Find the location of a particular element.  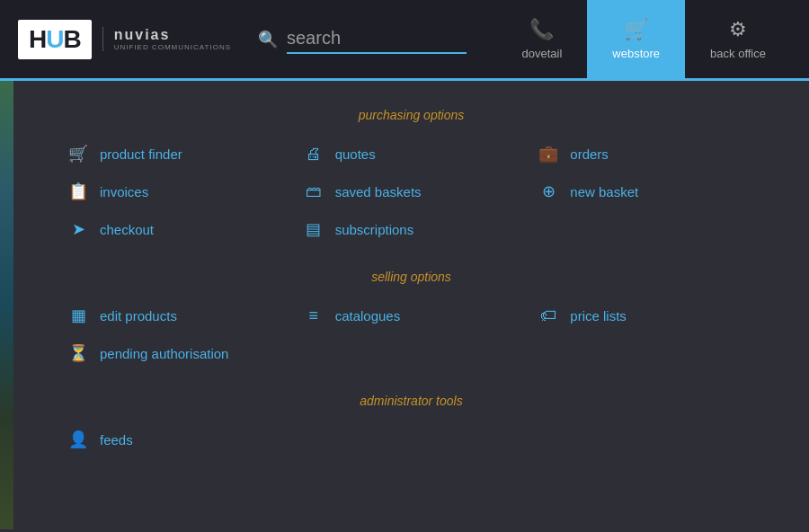

webstore-icon: 🛒 is located at coordinates (636, 30).